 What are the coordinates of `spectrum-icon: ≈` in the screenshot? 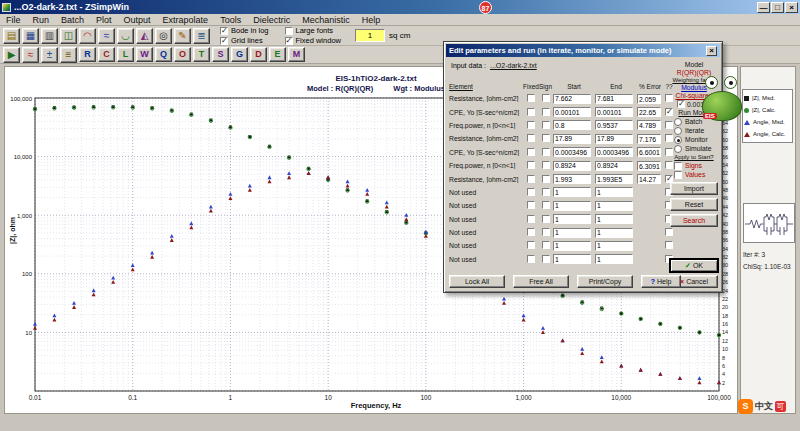 It's located at (30, 55).